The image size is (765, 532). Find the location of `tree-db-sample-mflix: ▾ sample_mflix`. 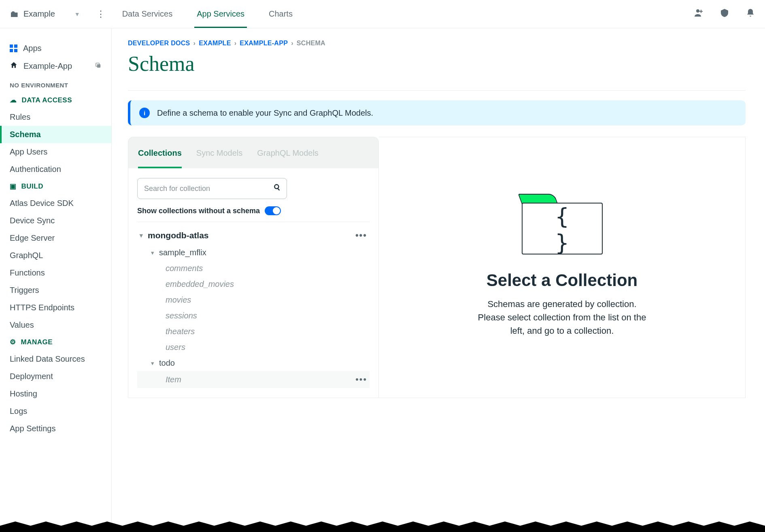

tree-db-sample-mflix: ▾ sample_mflix is located at coordinates (253, 252).